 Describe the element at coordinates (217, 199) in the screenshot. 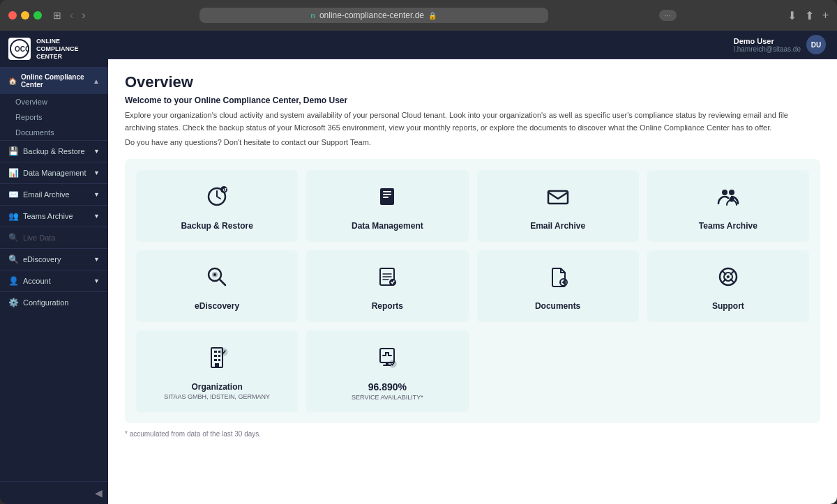

I see `backup-restore-card-icon: ↺` at that location.